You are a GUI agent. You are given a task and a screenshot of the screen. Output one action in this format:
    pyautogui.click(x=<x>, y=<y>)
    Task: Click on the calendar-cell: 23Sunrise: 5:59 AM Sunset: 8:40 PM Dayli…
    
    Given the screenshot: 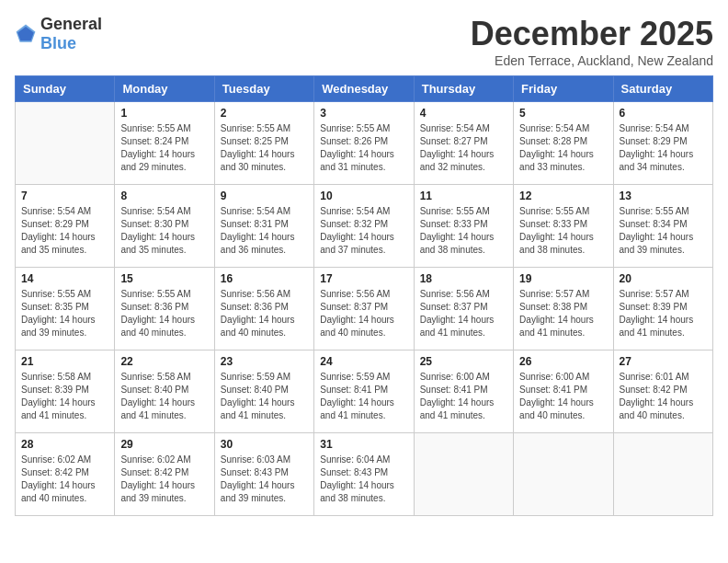 What is the action you would take?
    pyautogui.click(x=264, y=392)
    